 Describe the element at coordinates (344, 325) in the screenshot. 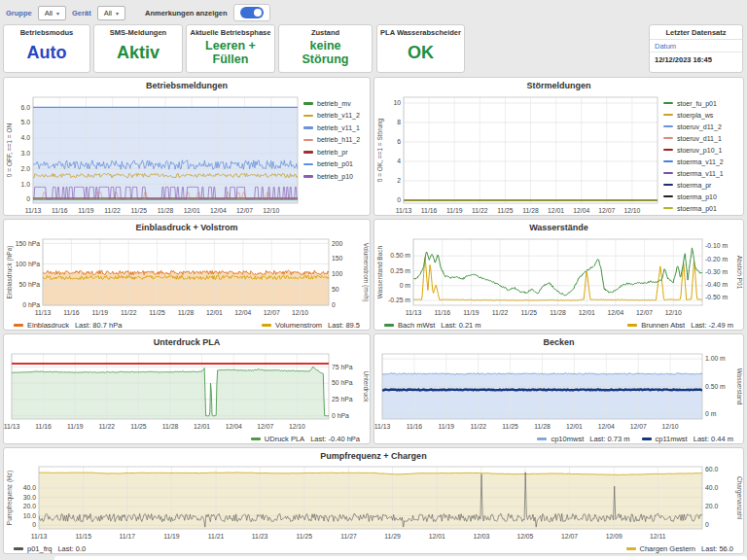

I see `legend-last-value: Last: 89.5` at that location.